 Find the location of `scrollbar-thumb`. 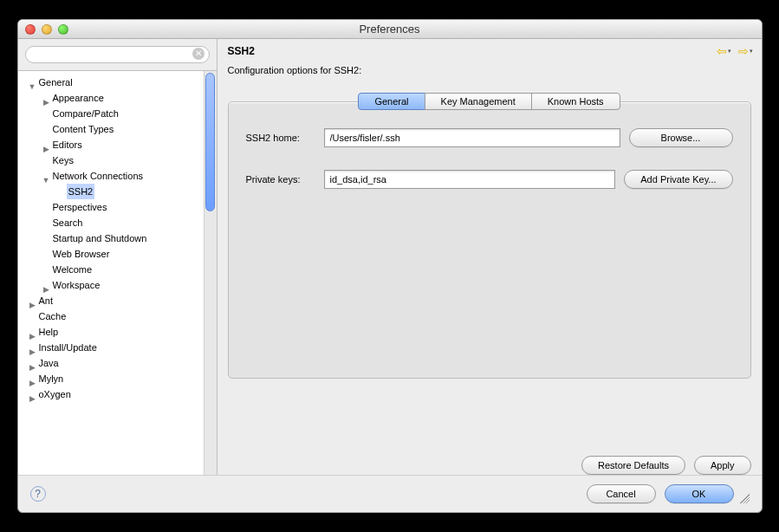

scrollbar-thumb is located at coordinates (210, 142).